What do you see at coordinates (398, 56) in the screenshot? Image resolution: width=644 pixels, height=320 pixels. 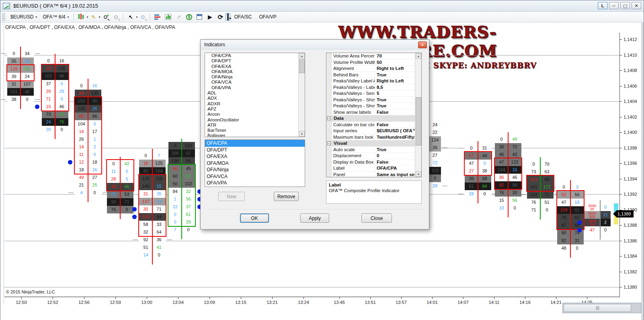 I see `property-value: 70` at bounding box center [398, 56].